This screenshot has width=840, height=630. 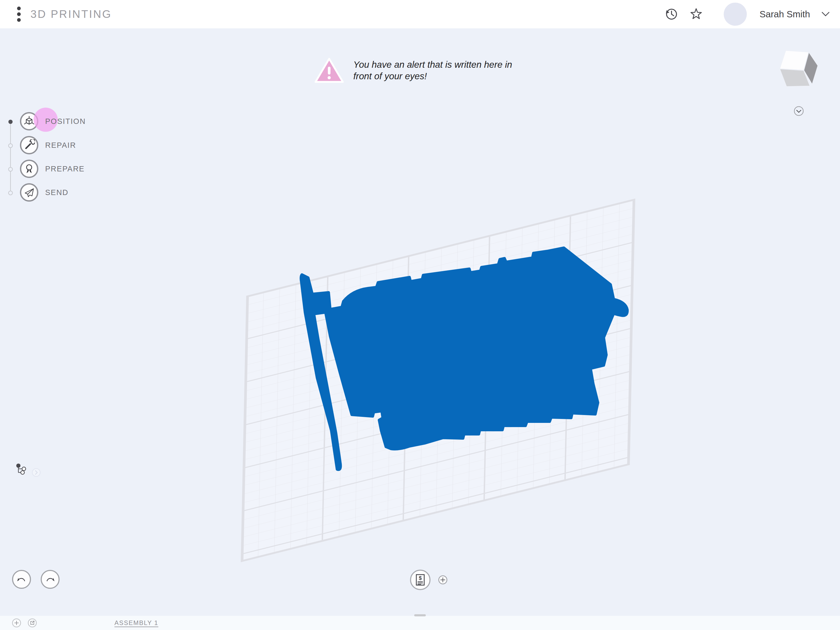 What do you see at coordinates (29, 122) in the screenshot?
I see `cube-axes-icon` at bounding box center [29, 122].